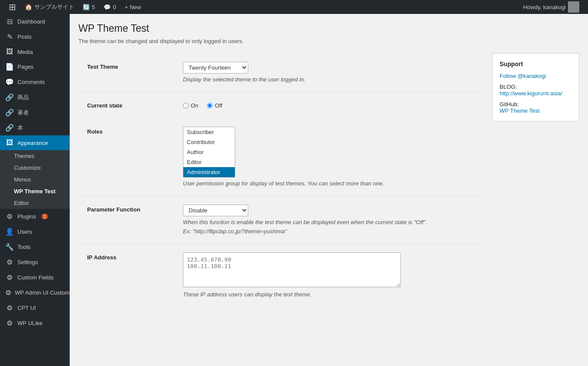  I want to click on sidebar-item-users: 👤 Users, so click(35, 232).